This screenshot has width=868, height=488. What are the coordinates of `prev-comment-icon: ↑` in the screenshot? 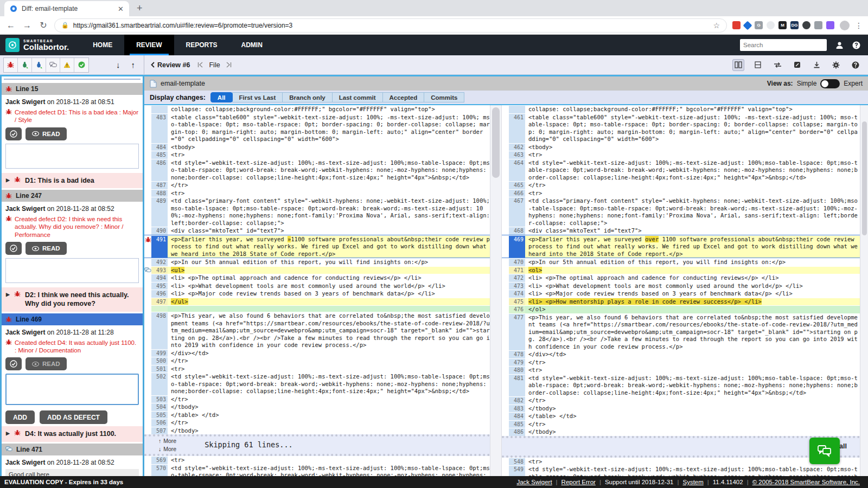 It's located at (133, 65).